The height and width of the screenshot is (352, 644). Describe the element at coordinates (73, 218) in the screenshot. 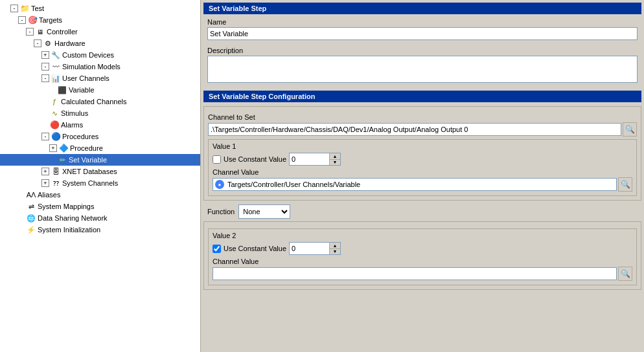

I see `data-sharing-label: Data Sharing Network` at that location.